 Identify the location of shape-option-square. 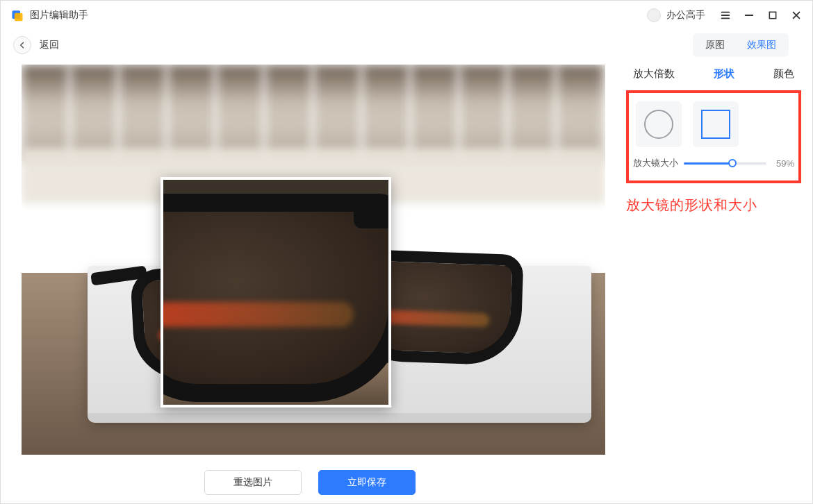
(716, 124).